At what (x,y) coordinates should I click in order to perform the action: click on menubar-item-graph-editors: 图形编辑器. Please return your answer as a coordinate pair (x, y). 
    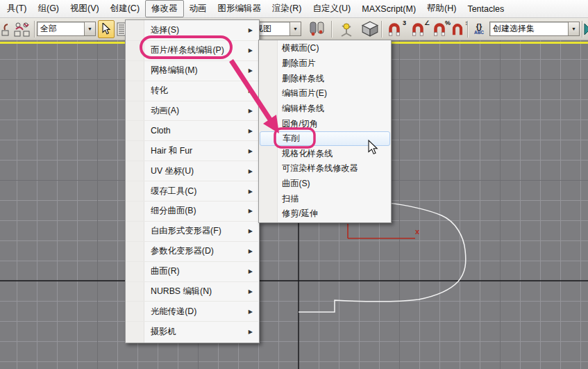
    Looking at the image, I should click on (240, 8).